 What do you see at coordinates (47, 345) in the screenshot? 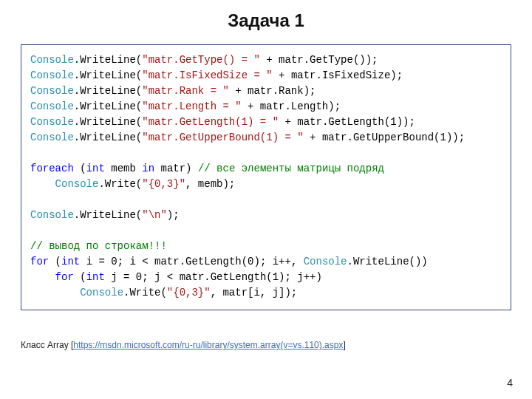
I see `caption-prefix: Класс Array [` at bounding box center [47, 345].